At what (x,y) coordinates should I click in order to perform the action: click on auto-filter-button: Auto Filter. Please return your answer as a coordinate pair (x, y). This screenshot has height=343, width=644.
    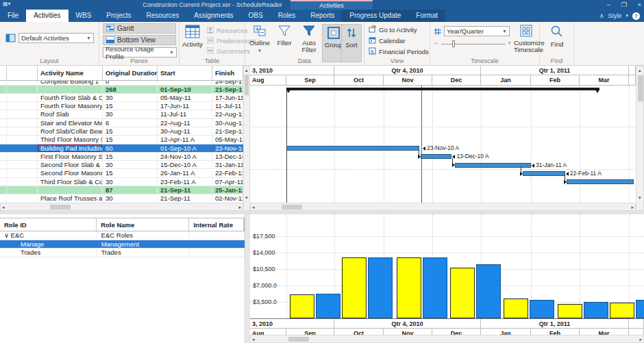
    Looking at the image, I should click on (309, 39).